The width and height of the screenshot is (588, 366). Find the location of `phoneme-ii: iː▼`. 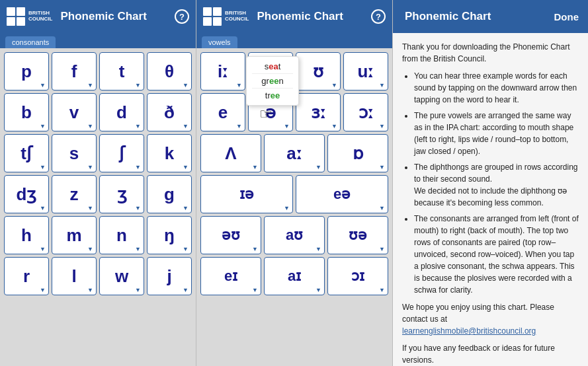

phoneme-ii: iː▼ is located at coordinates (223, 71).